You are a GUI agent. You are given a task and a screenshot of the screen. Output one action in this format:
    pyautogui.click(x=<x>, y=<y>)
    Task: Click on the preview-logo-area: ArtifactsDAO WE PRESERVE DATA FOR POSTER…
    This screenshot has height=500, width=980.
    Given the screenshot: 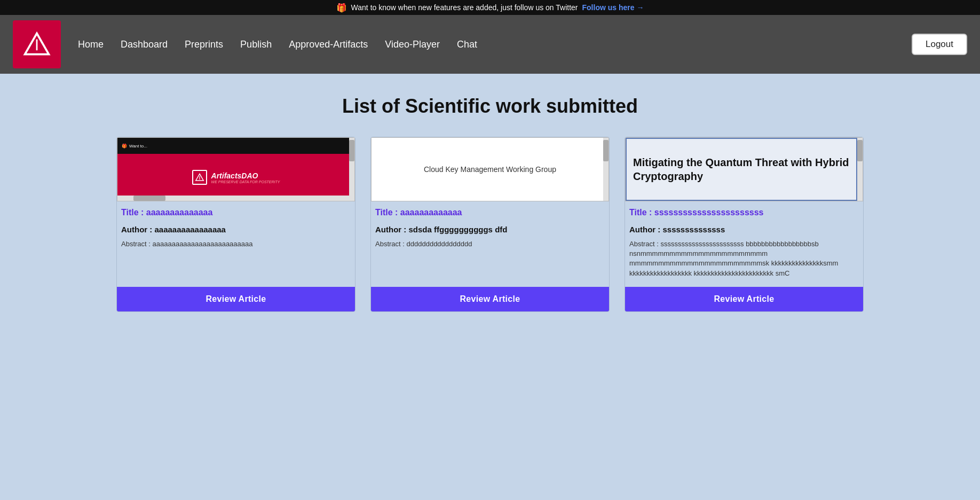 What is the action you would take?
    pyautogui.click(x=236, y=177)
    